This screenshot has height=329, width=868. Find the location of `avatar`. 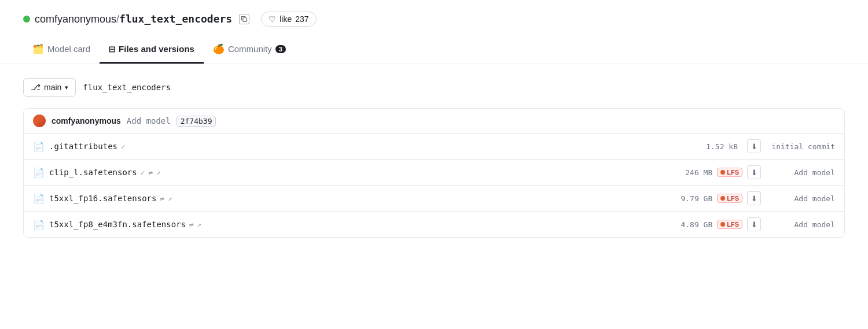

avatar is located at coordinates (39, 121).